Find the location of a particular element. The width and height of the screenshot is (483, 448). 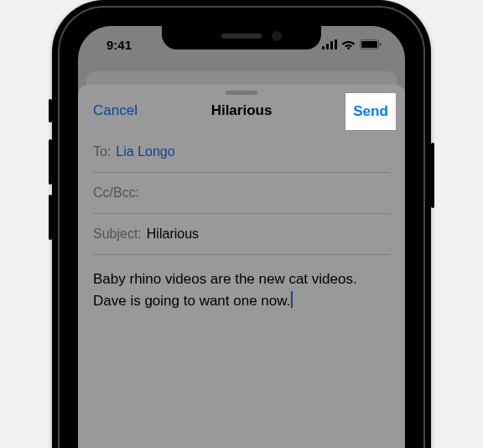

wifi-icon is located at coordinates (349, 44).